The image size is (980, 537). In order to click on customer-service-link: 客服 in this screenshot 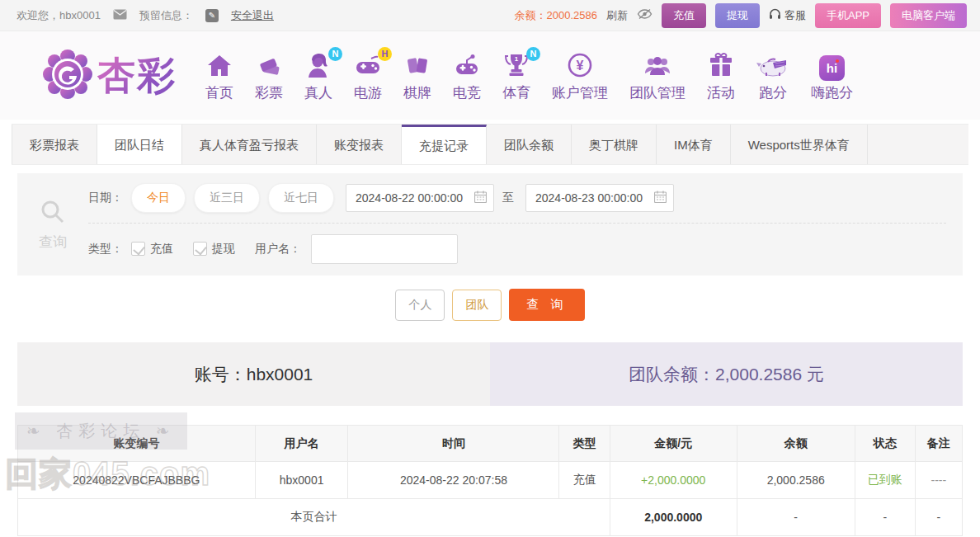, I will do `click(787, 16)`.